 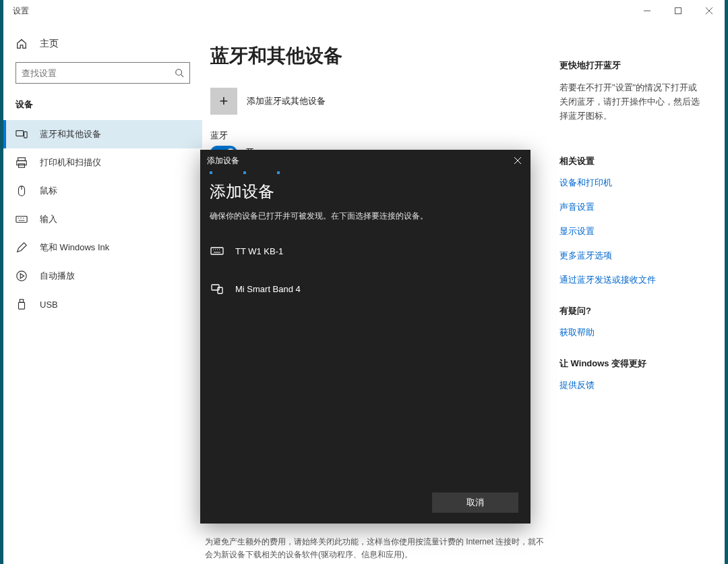 I want to click on sidebar-item-usb: USB, so click(x=102, y=304).